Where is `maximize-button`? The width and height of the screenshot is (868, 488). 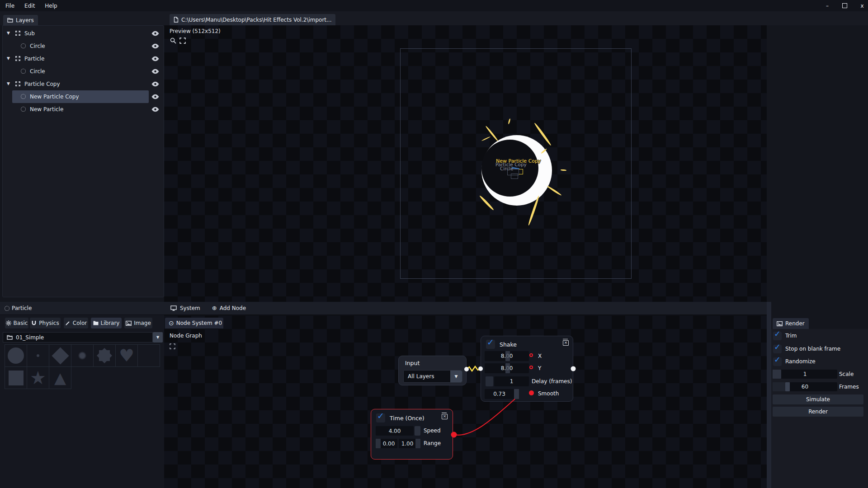 maximize-button is located at coordinates (844, 5).